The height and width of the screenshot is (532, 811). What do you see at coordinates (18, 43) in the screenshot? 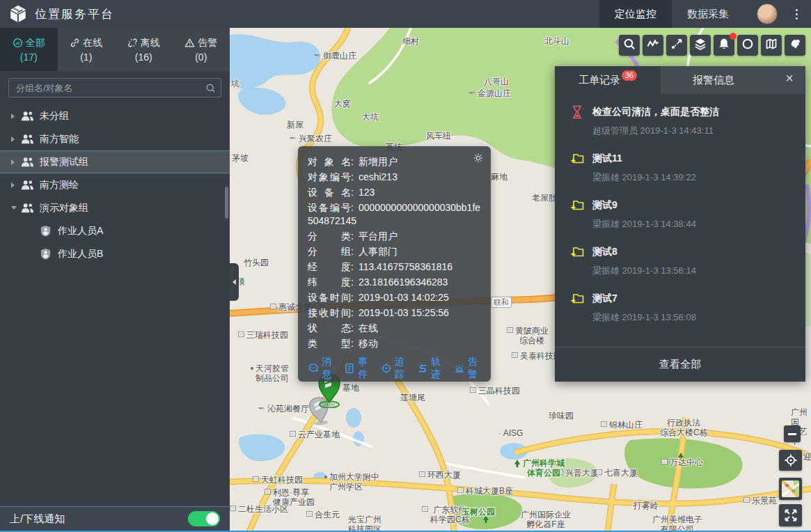
I see `status-tab-icon: all` at bounding box center [18, 43].